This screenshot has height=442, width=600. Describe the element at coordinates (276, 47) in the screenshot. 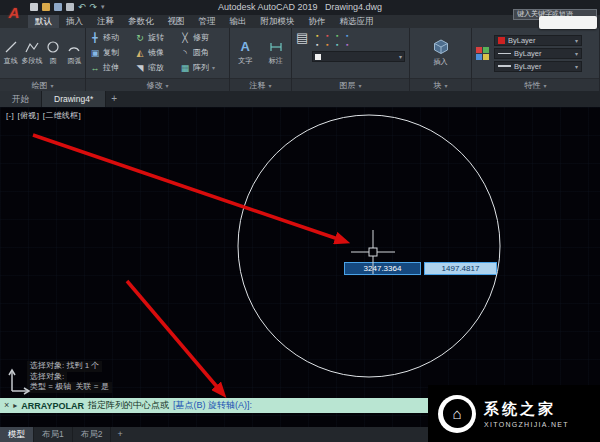

I see `dimension-icon` at that location.